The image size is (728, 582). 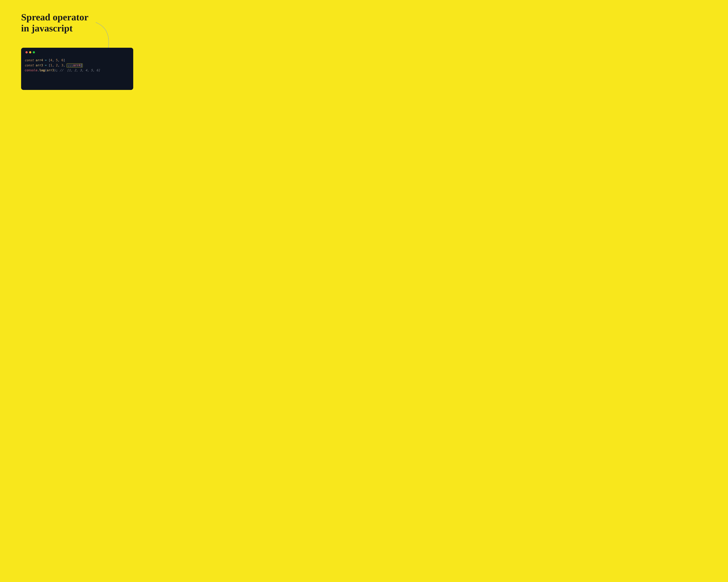 I want to click on num-5: 5, so click(x=57, y=60).